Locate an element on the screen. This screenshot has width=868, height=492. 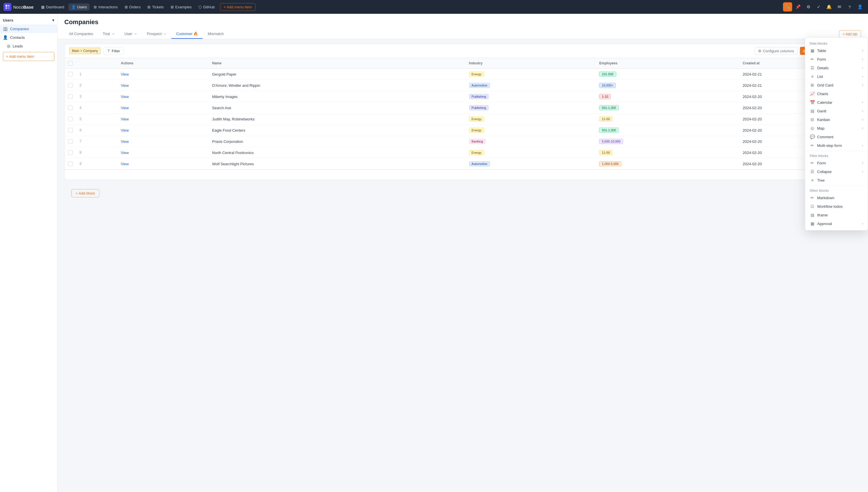
pin-icon-btn: 📌 is located at coordinates (798, 7).